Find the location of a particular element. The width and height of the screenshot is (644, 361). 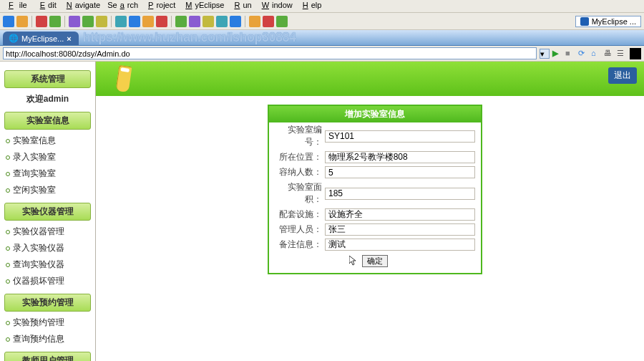

config-icon: ☰ is located at coordinates (622, 54).